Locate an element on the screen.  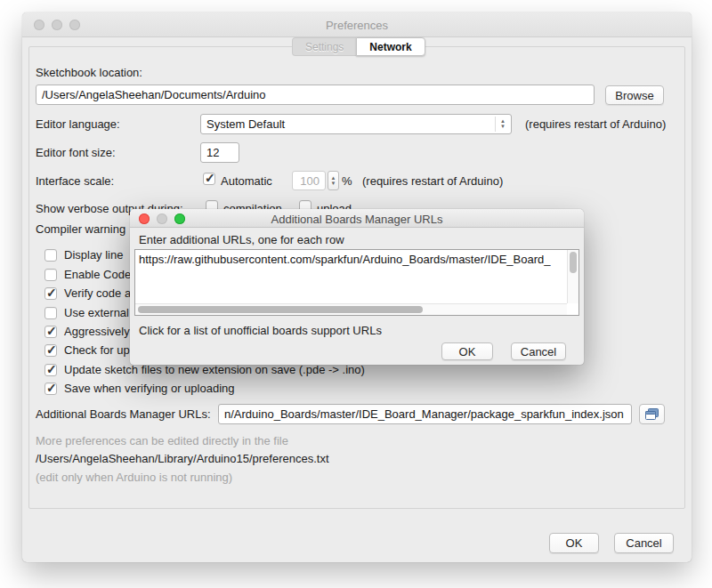
checkbox-enable-code-label: Enable Code is located at coordinates (98, 274).